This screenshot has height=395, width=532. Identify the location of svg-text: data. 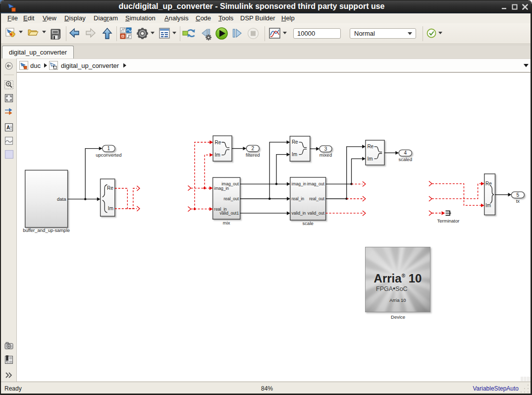
(61, 199).